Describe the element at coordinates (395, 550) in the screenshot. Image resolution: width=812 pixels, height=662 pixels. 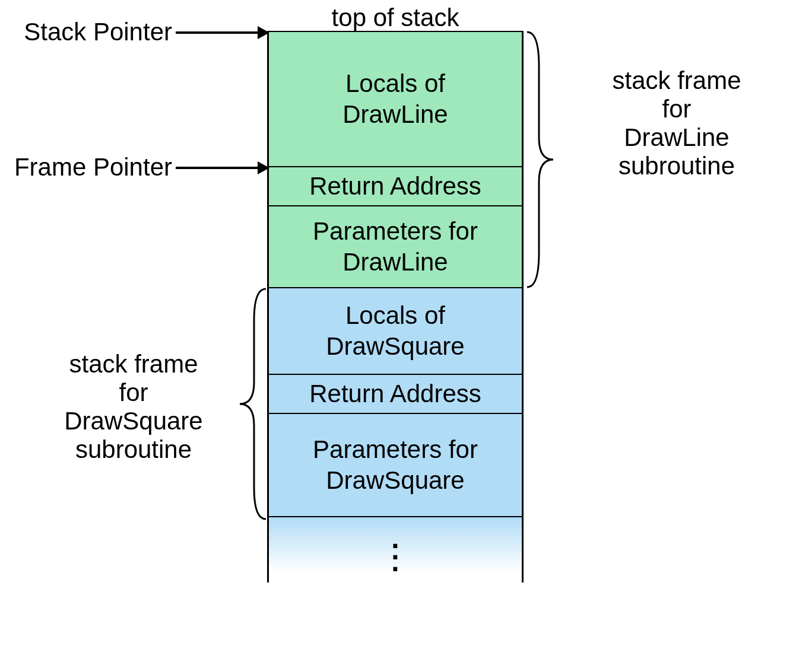
I see `stack-continues-fade: ...` at that location.